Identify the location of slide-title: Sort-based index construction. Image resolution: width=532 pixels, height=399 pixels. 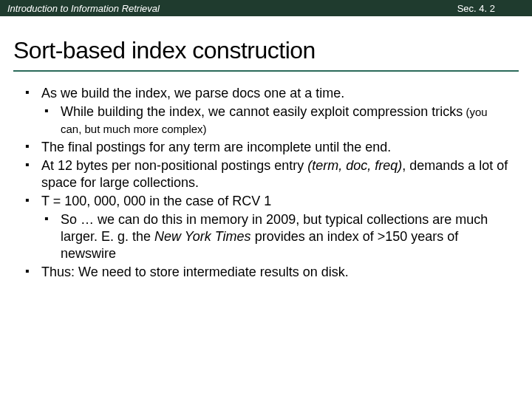
(266, 50).